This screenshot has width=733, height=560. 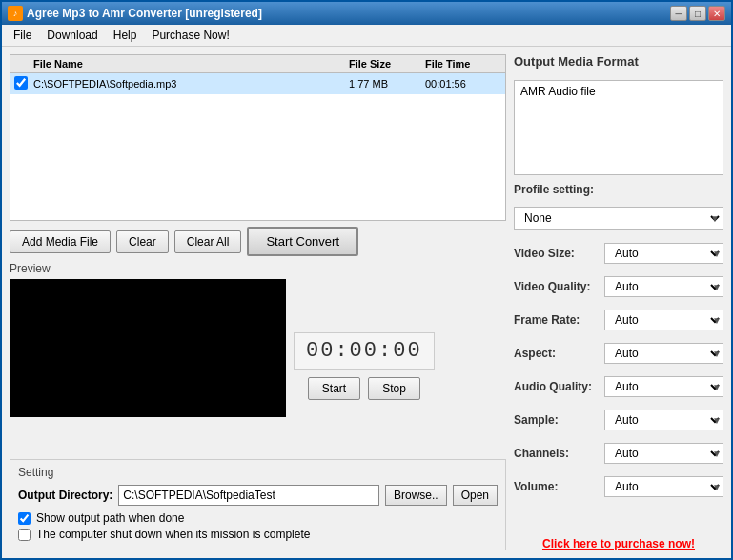 I want to click on frame-rate-label: Frame Rate:, so click(x=559, y=320).